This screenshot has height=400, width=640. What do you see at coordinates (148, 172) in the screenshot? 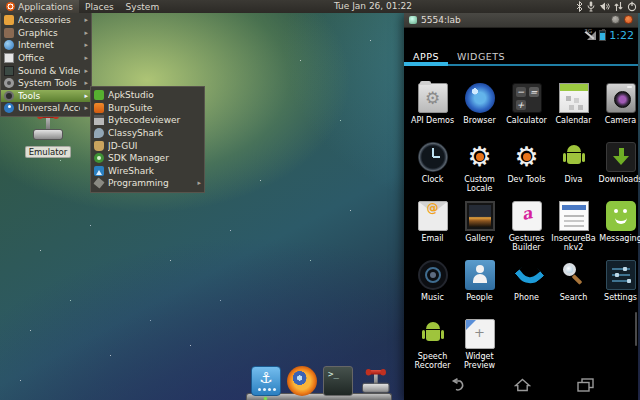
I see `menu-item-wireshark: WireShark` at bounding box center [148, 172].